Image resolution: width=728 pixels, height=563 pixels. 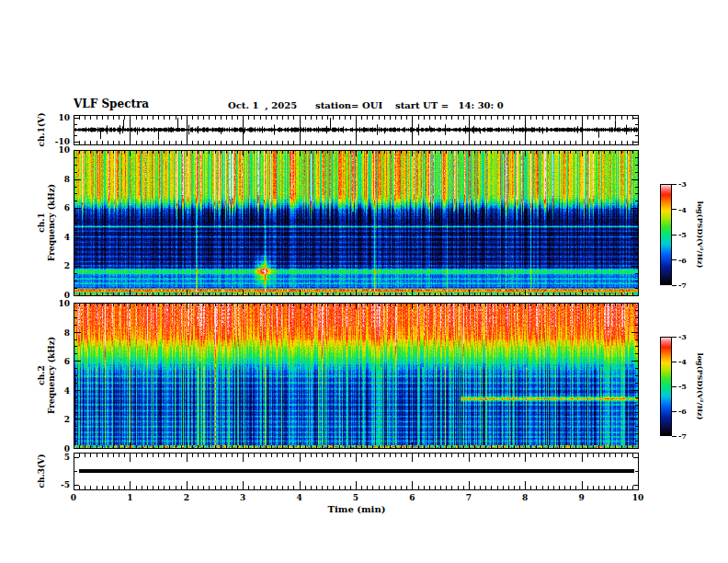 I want to click on x-axis-tick-label: 0, so click(x=74, y=498).